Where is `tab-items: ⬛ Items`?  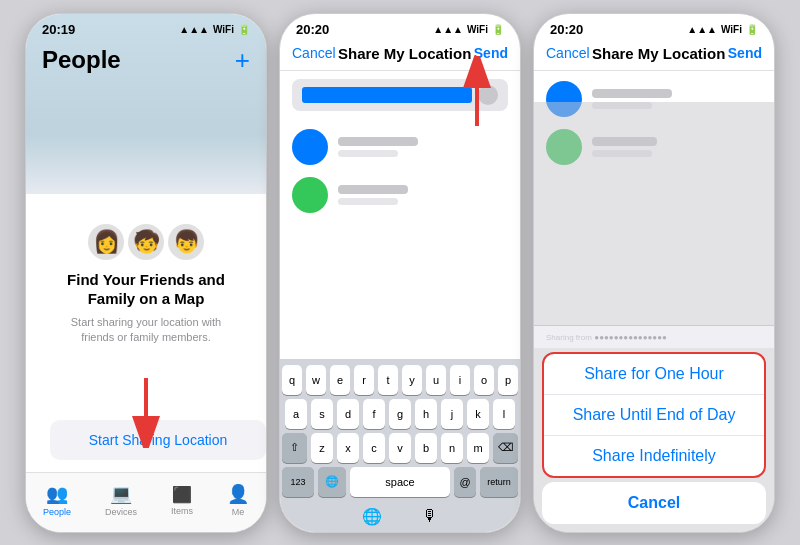 tab-items: ⬛ Items is located at coordinates (182, 500).